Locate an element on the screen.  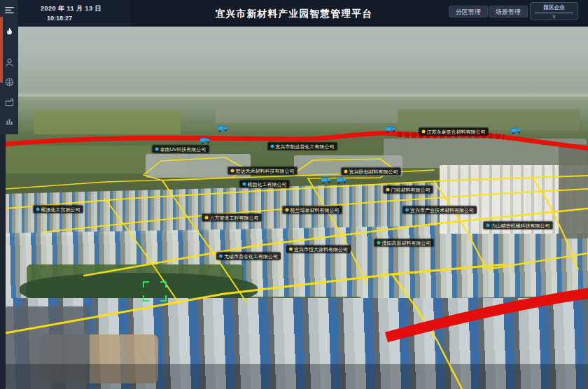
park-enterprise-dropdown: 园区企业 ∨ is located at coordinates (554, 11).